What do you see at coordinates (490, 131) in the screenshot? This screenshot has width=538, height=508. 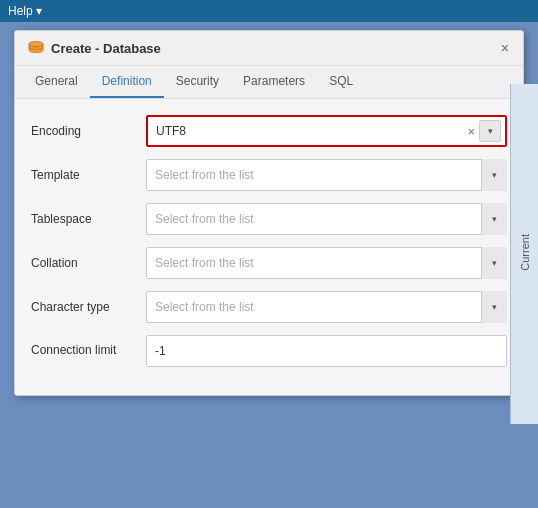 I see `encoding-dropdown-arrow: ▾` at bounding box center [490, 131].